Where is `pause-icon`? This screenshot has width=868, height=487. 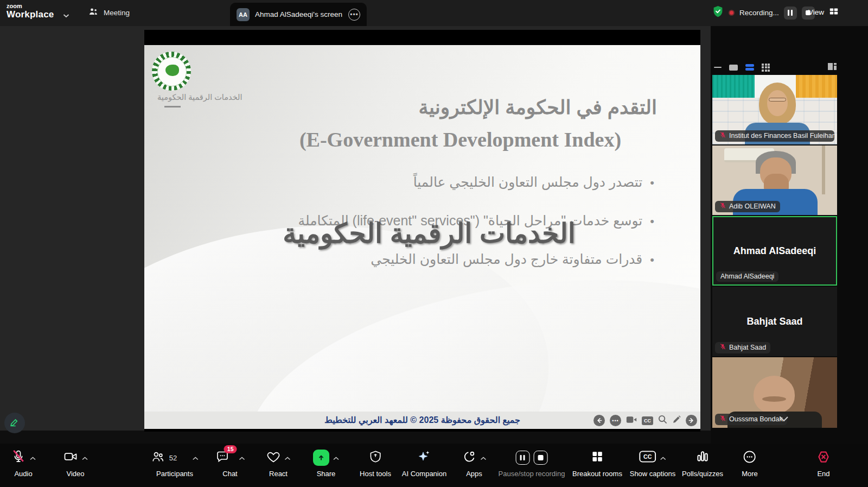
pause-icon is located at coordinates (522, 458).